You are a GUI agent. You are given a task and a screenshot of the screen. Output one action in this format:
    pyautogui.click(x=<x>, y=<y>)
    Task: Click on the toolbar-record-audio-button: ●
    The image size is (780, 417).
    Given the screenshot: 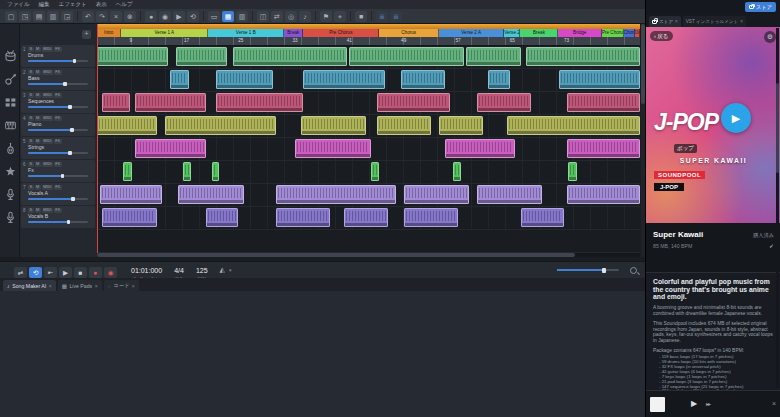 What is the action you would take?
    pyautogui.click(x=151, y=16)
    